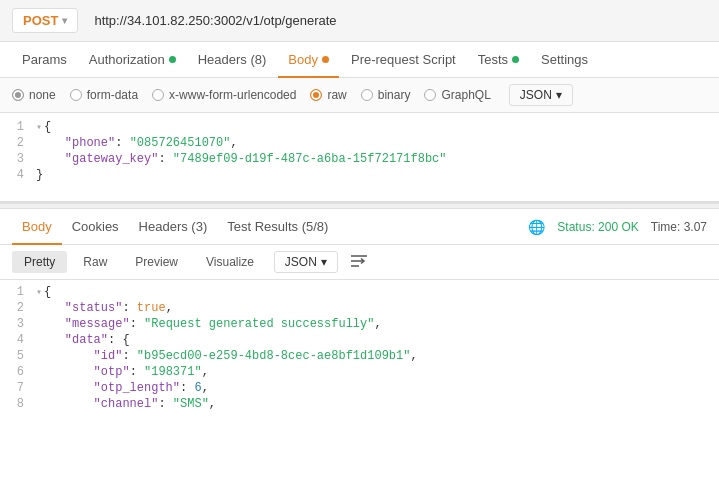 This screenshot has width=719, height=500. What do you see at coordinates (132, 60) in the screenshot?
I see `tab-authorization: Authorization` at bounding box center [132, 60].